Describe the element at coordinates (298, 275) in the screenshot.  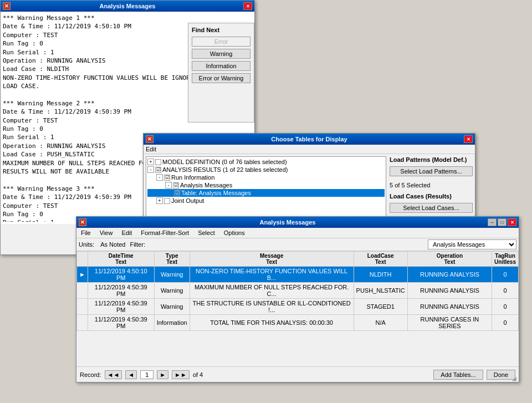
I see `table-row: ► 11/12/2019 4:50:10 PM Warning NON-ZERO…` at that location.